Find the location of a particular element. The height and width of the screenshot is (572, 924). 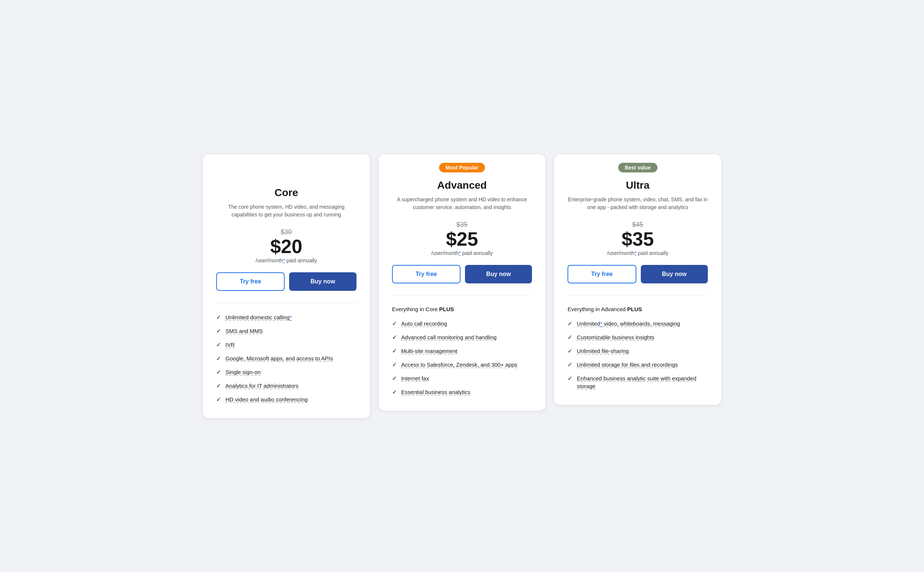

ultra-divider is located at coordinates (637, 295).